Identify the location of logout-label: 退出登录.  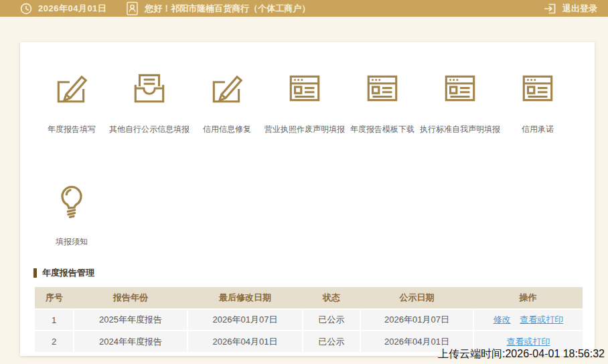
(580, 9).